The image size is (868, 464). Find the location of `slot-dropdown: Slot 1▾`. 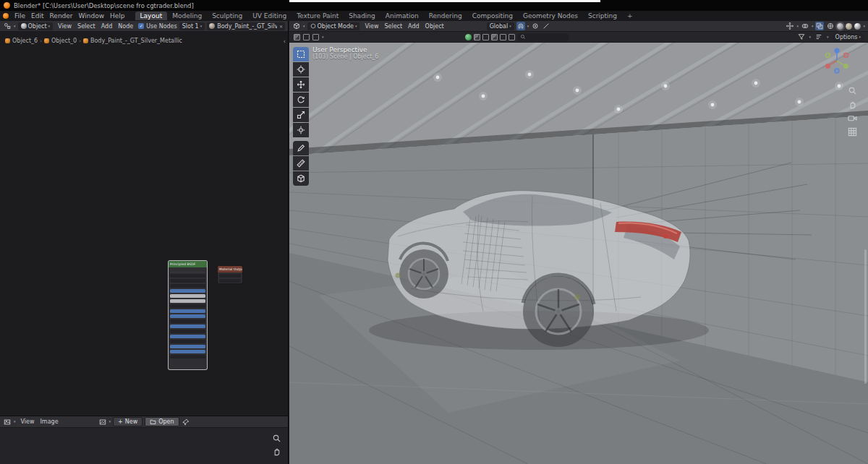

slot-dropdown: Slot 1▾ is located at coordinates (192, 26).